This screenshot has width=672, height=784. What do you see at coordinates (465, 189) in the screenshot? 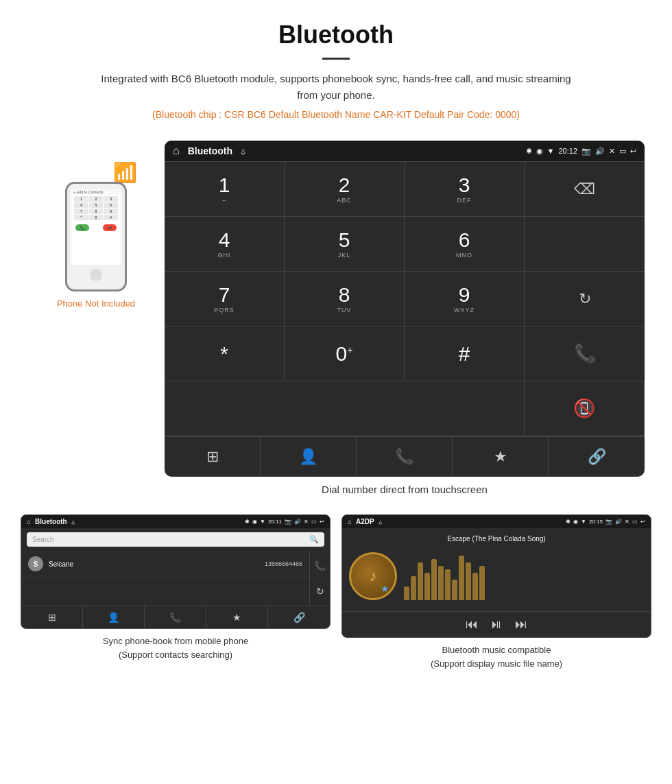
I see `key-3: 3 DEF` at bounding box center [465, 189].